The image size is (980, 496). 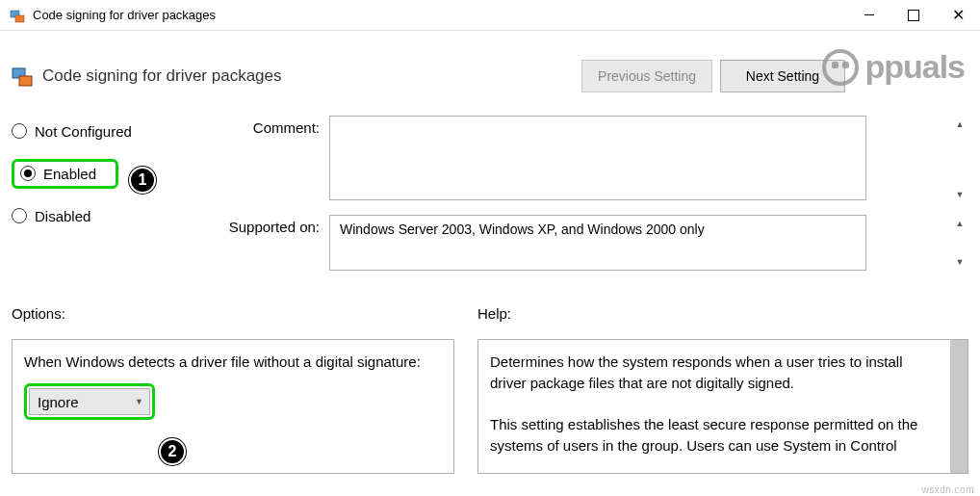 What do you see at coordinates (959, 406) in the screenshot?
I see `scrollbar-thumb` at bounding box center [959, 406].